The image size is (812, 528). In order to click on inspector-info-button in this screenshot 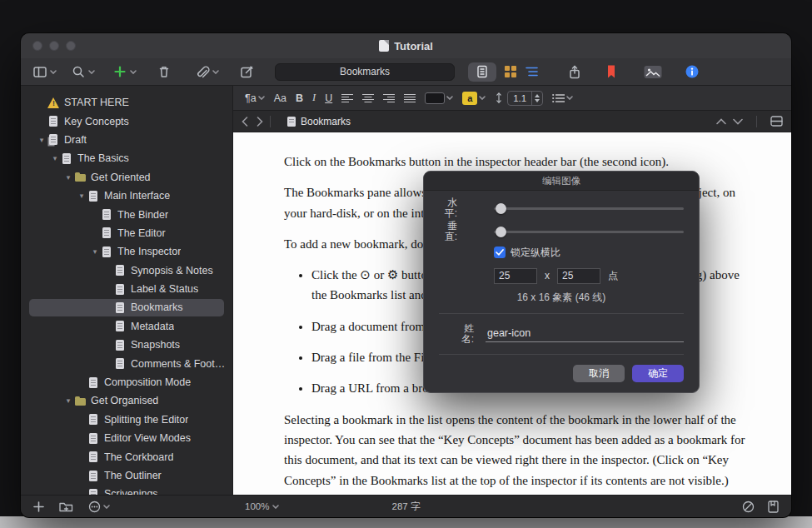, I will do `click(692, 72)`.